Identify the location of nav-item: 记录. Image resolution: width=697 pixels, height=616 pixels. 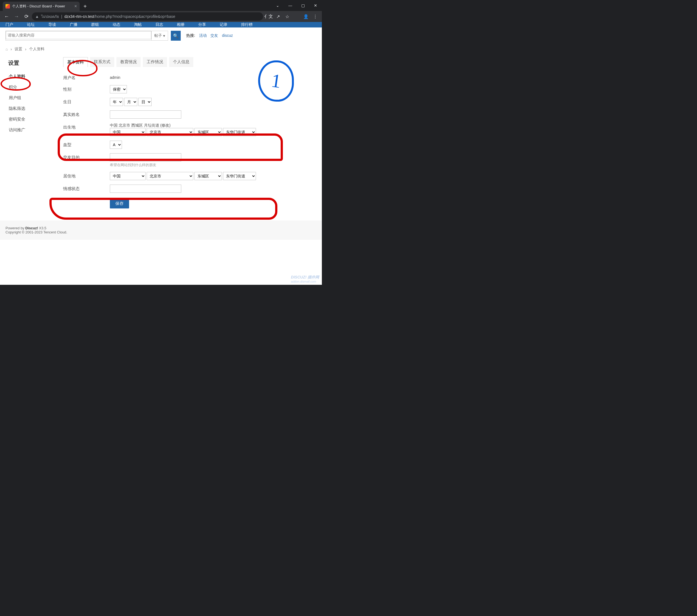
(224, 25).